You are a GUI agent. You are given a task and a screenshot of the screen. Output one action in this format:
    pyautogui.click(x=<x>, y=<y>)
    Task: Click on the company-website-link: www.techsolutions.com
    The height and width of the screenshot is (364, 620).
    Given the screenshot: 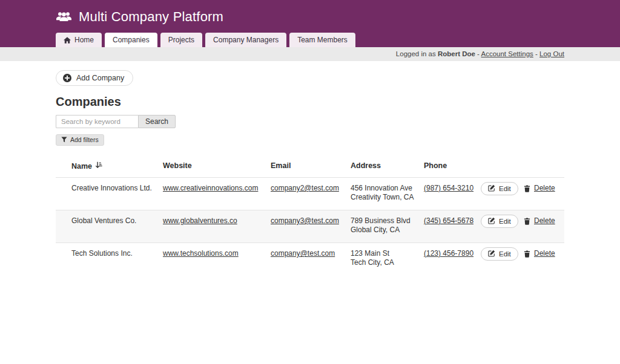 What is the action you would take?
    pyautogui.click(x=201, y=253)
    